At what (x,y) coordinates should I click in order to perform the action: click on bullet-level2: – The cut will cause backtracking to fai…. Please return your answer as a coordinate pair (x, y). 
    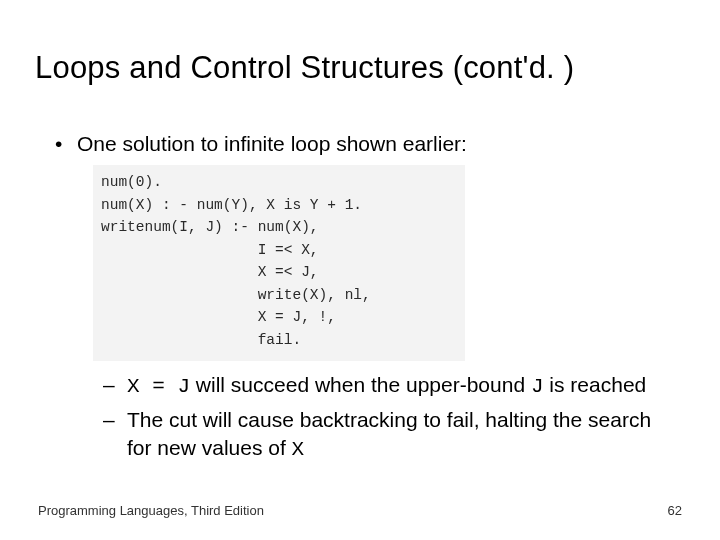
    Looking at the image, I should click on (384, 434).